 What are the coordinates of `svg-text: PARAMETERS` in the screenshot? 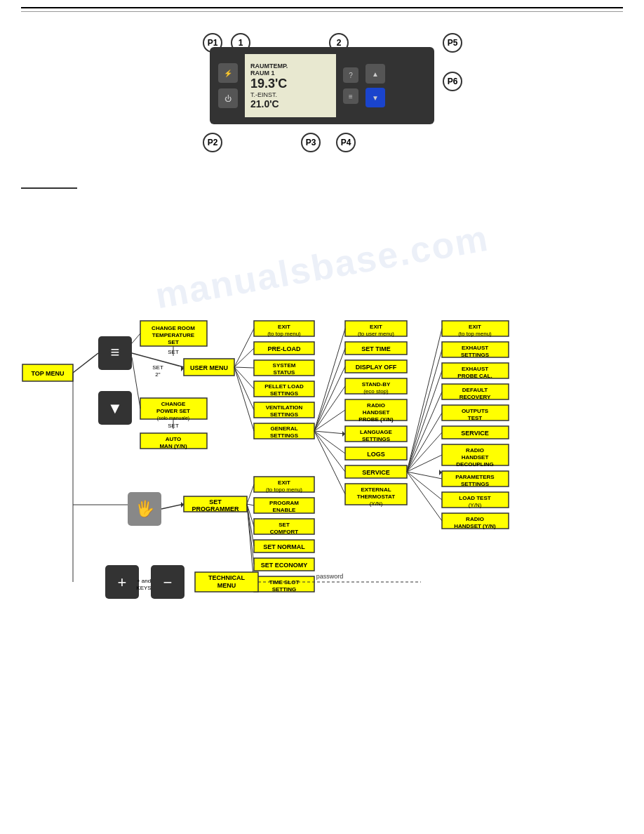 It's located at (475, 477).